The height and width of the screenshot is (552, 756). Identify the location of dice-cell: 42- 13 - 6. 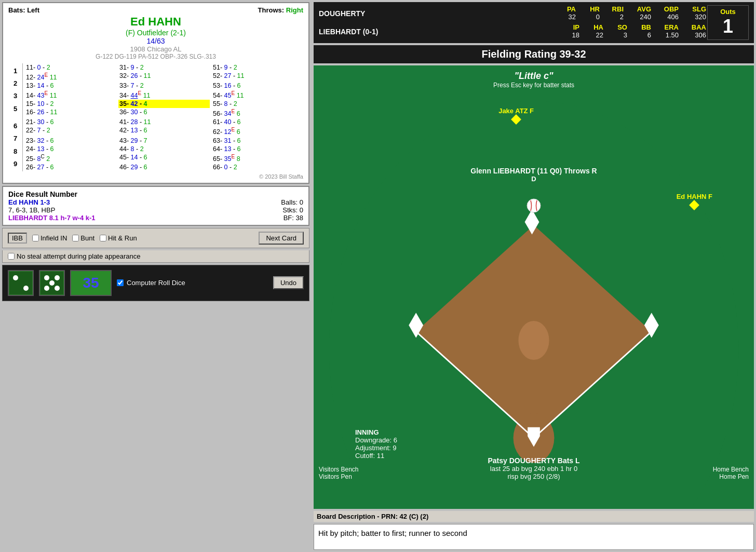
(164, 131).